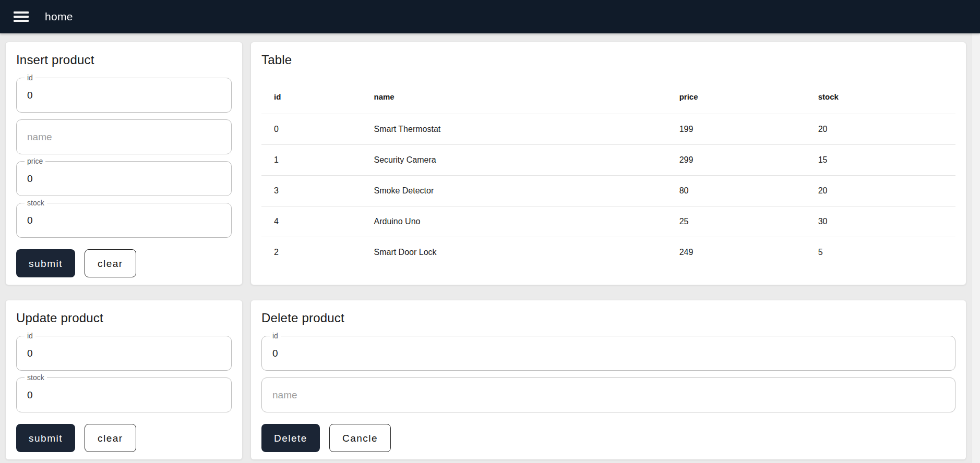 The image size is (980, 463). Describe the element at coordinates (608, 96) in the screenshot. I see `table-header-row: id name price stock` at that location.